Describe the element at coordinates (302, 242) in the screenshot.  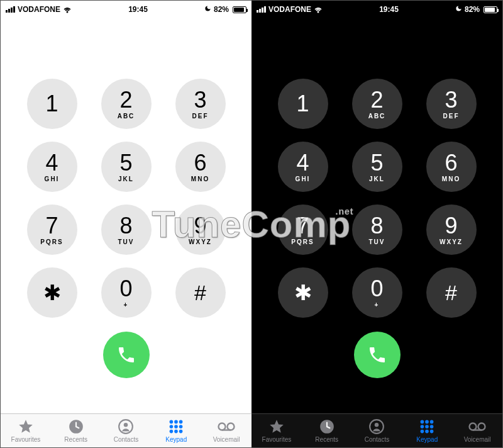
I see `key-letters: PQRS` at that location.